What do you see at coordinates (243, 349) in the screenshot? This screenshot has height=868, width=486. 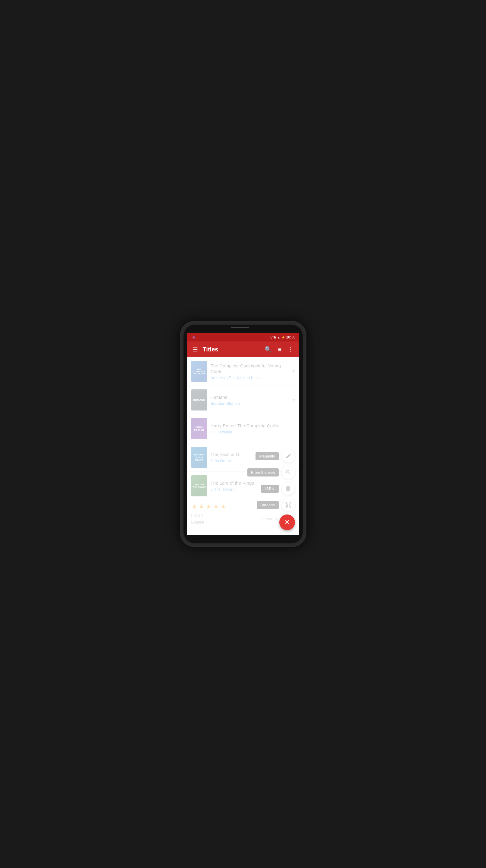 I see `app-bar: ☰ Titles 🔍 ≡ ⋮` at bounding box center [243, 349].